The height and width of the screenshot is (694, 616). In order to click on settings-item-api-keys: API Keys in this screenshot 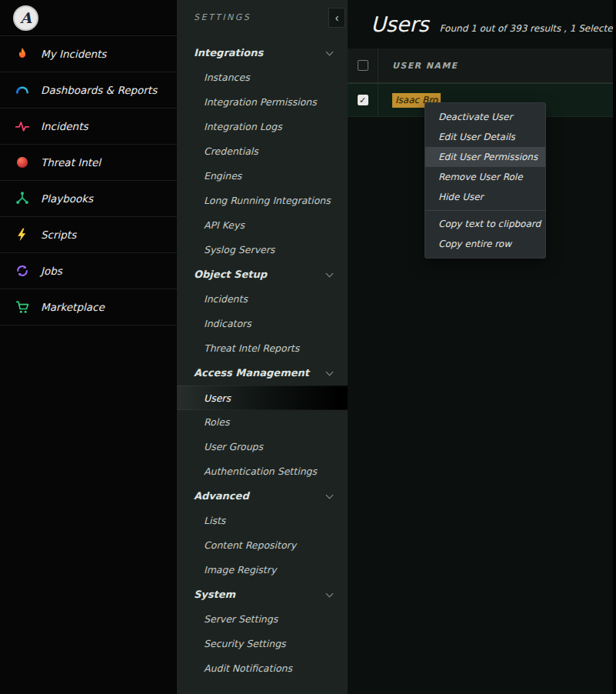, I will do `click(262, 225)`.